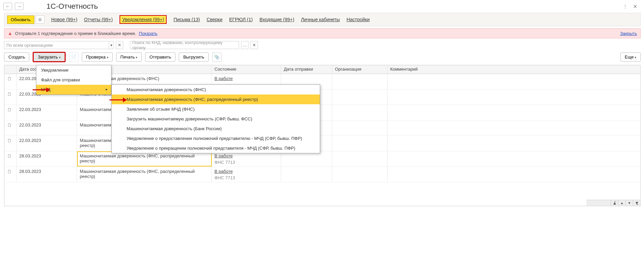  I want to click on scroll-top-button: ▲̅, so click(614, 203).